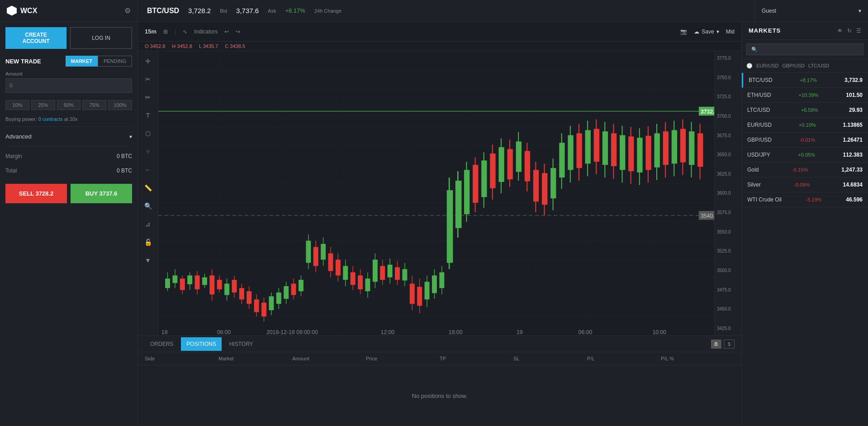 The width and height of the screenshot is (868, 426). Describe the element at coordinates (329, 359) in the screenshot. I see `col-amount: Amount` at that location.